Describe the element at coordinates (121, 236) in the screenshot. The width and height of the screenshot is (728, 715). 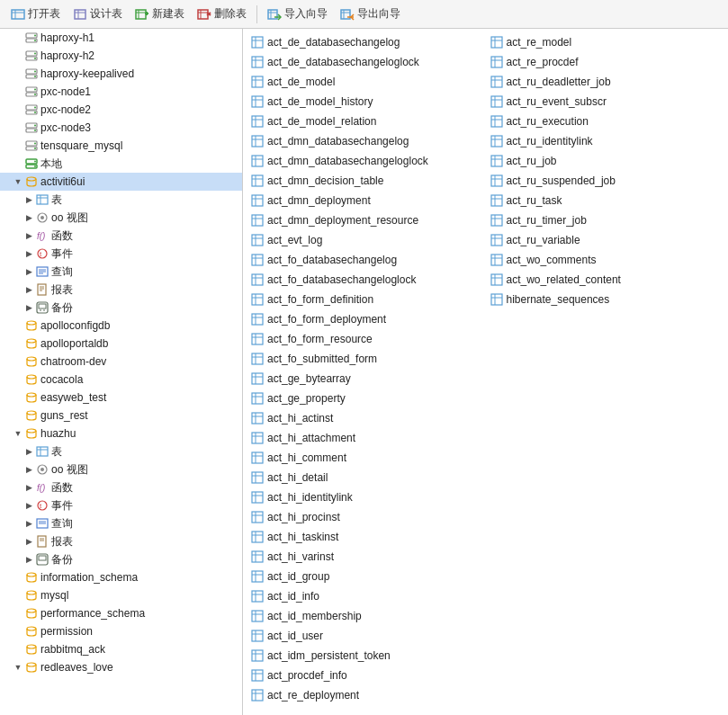
I see `sidebar-item-activiti6ui-func: ▶ f() 函数` at that location.